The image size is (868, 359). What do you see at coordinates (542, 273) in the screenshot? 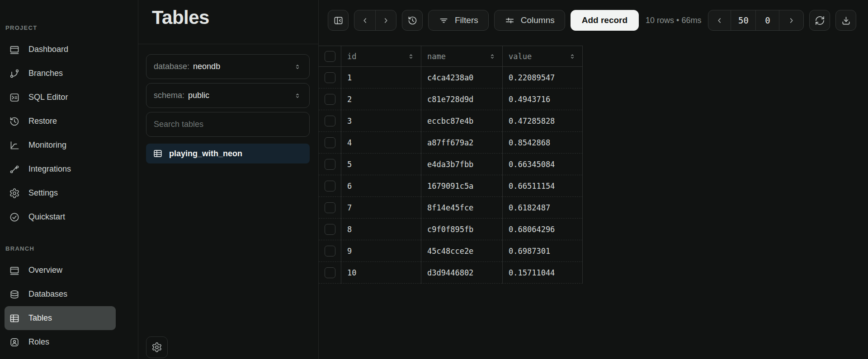
I see `cell-value: 0.15711044` at bounding box center [542, 273].